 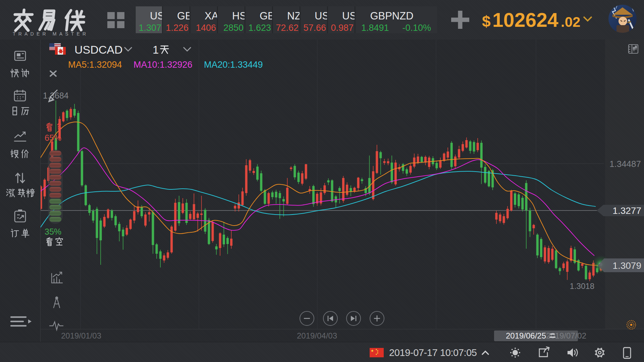 What do you see at coordinates (95, 65) in the screenshot?
I see `svg-text: MA5:1.32094` at bounding box center [95, 65].